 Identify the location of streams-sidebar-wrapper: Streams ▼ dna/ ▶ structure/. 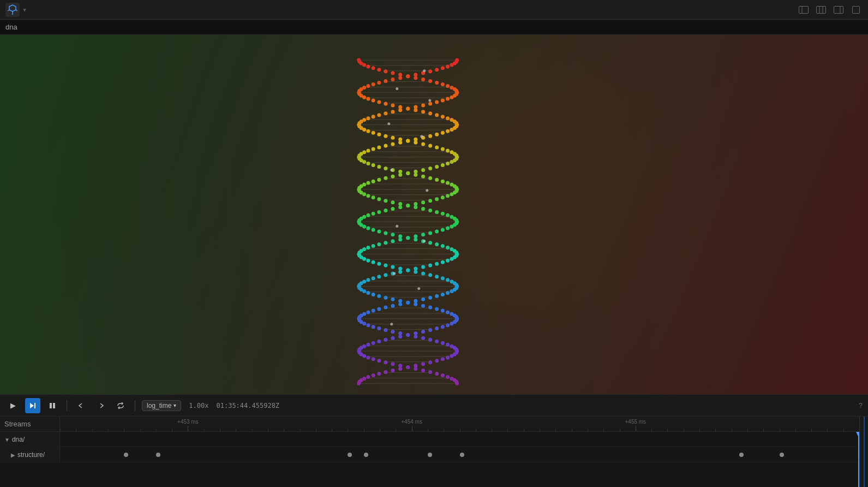
(30, 452).